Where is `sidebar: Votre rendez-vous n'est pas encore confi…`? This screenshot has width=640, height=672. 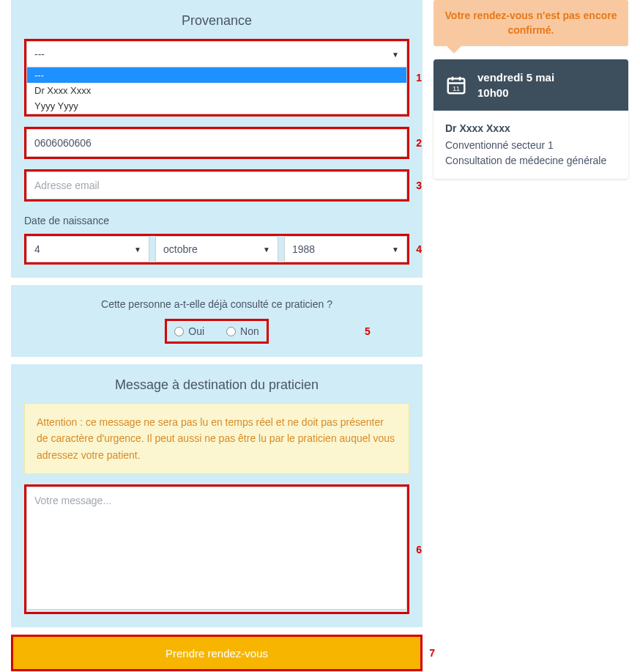 sidebar: Votre rendez-vous n'est pas encore confi… is located at coordinates (531, 89).